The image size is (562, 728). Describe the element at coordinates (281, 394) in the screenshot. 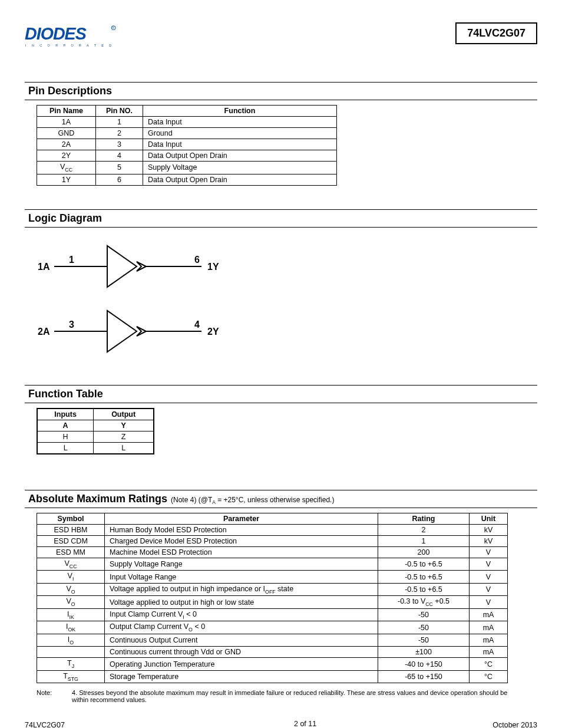

I see `section-title-function-table: Function Table` at that location.